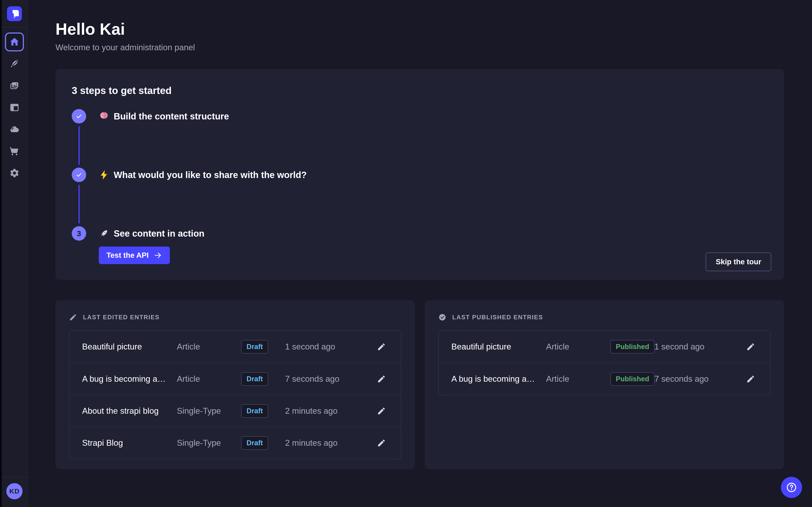 The image size is (812, 507). What do you see at coordinates (235, 443) in the screenshot?
I see `entry-row: Strapi Blog Single-Type Draft 2 minutes …` at bounding box center [235, 443].